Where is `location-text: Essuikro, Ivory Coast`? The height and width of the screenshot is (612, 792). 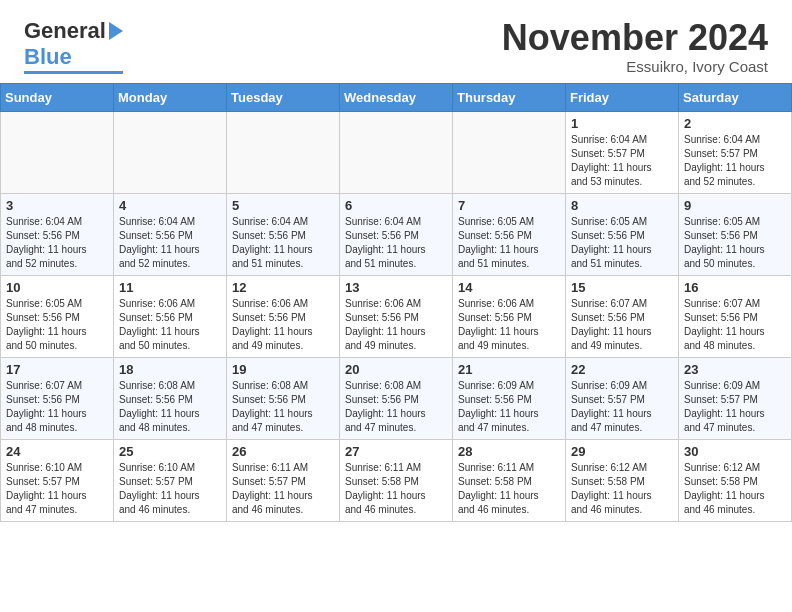 location-text: Essuikro, Ivory Coast is located at coordinates (635, 66).